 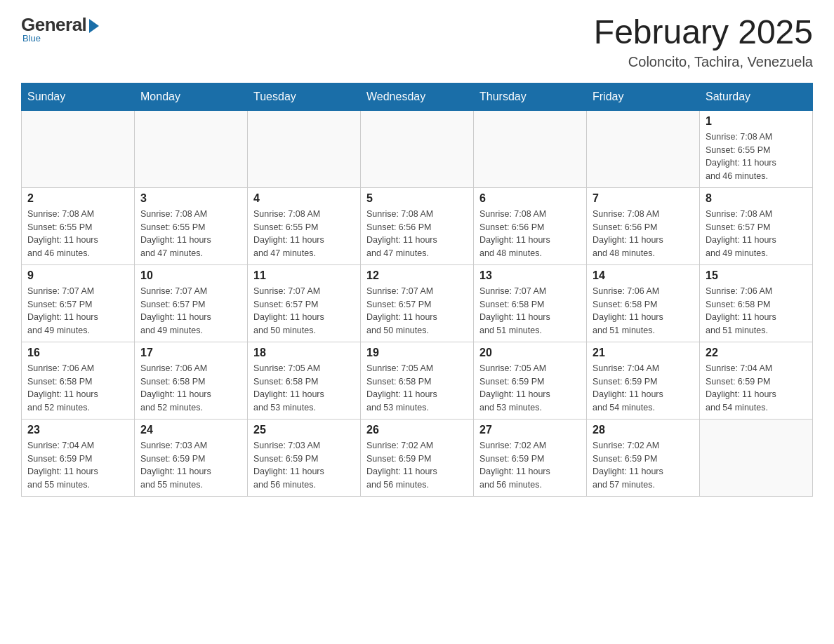 What do you see at coordinates (531, 97) in the screenshot?
I see `day-of-week-thursday: Thursday` at bounding box center [531, 97].